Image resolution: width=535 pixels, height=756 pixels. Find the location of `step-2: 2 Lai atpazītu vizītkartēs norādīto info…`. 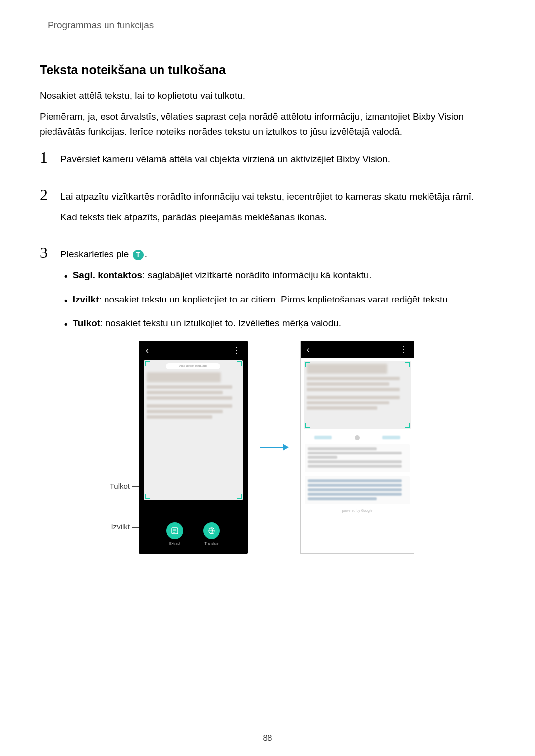

step-2: 2 Lai atpazītu vizītkartēs norādīto info… is located at coordinates (268, 209).